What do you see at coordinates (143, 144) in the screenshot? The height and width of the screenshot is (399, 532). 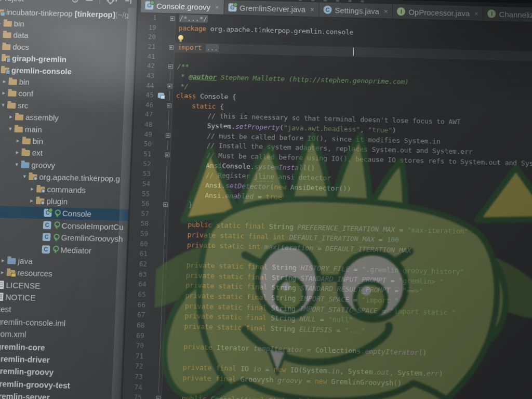 I see `line-number: 50` at bounding box center [143, 144].